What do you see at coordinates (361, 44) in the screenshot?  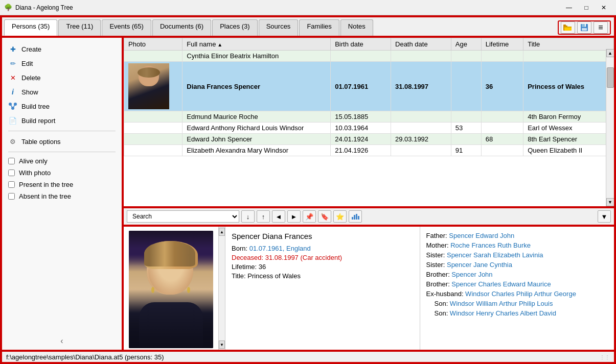 I see `col-birthdate: Birth date` at bounding box center [361, 44].